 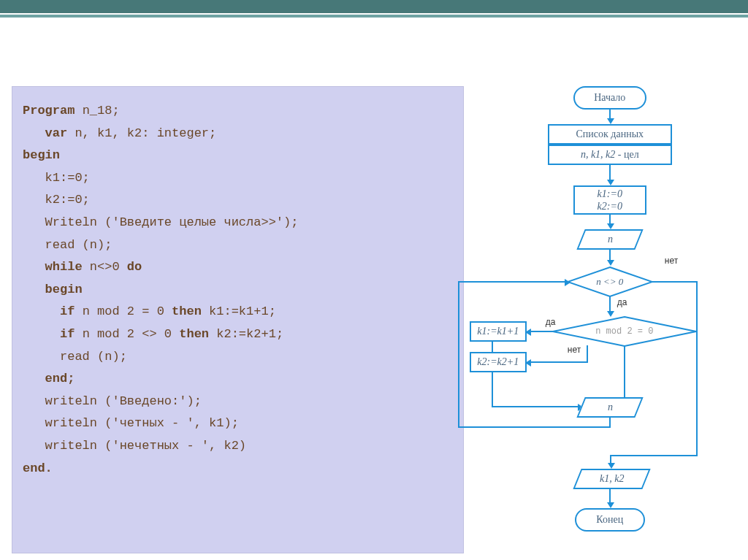 I want to click on flow-input-n2: n, so click(x=609, y=407).